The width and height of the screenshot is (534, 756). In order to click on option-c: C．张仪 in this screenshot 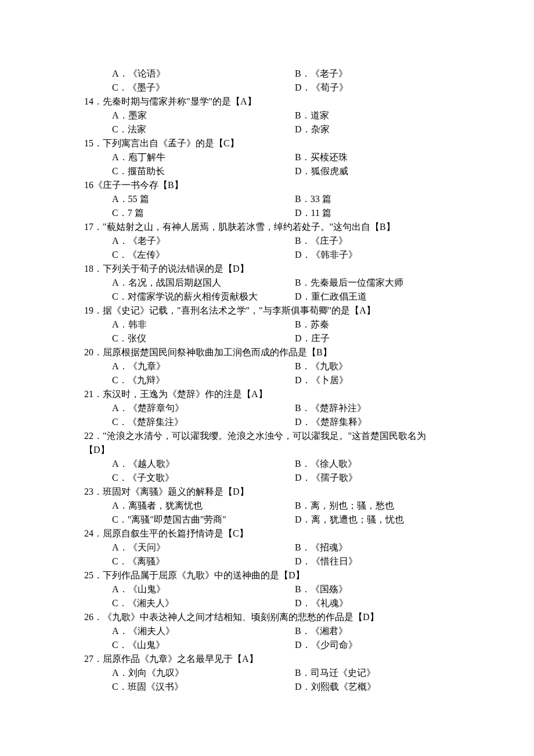, I will do `click(175, 339)`.